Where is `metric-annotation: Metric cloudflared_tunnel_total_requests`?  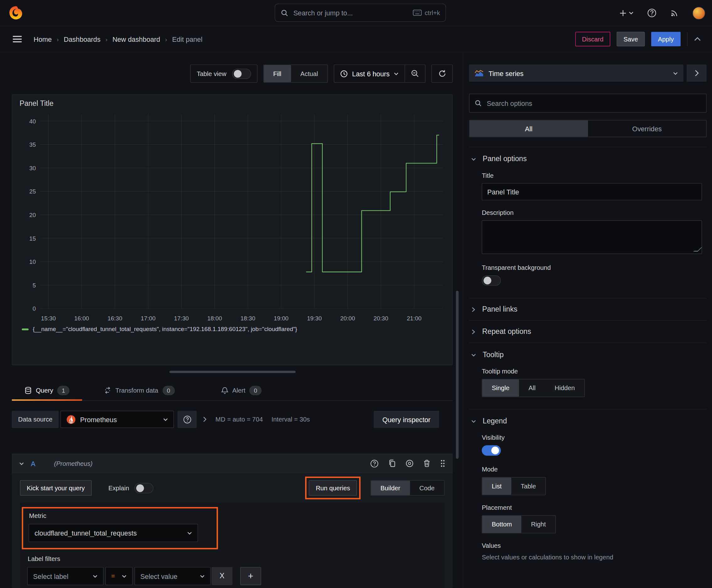
metric-annotation: Metric cloudflared_tunnel_total_requests is located at coordinates (120, 528).